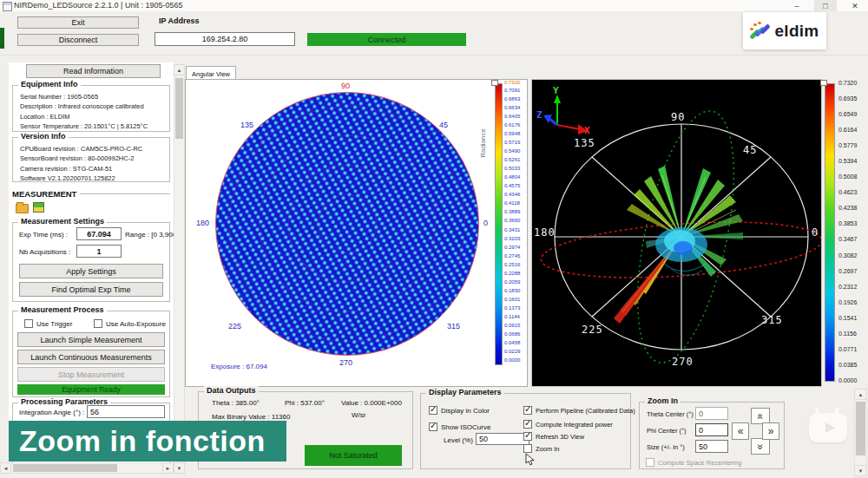  I want to click on axis-label-x: X, so click(587, 130).